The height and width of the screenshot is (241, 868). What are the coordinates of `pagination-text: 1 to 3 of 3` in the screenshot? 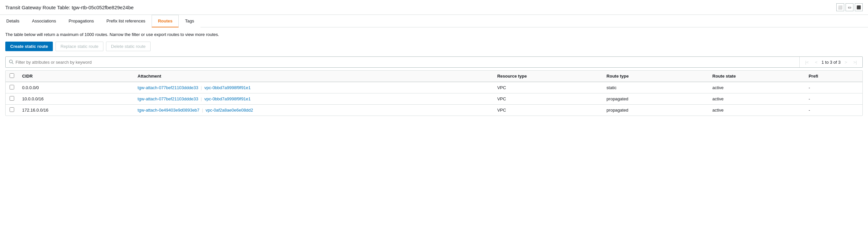 It's located at (831, 62).